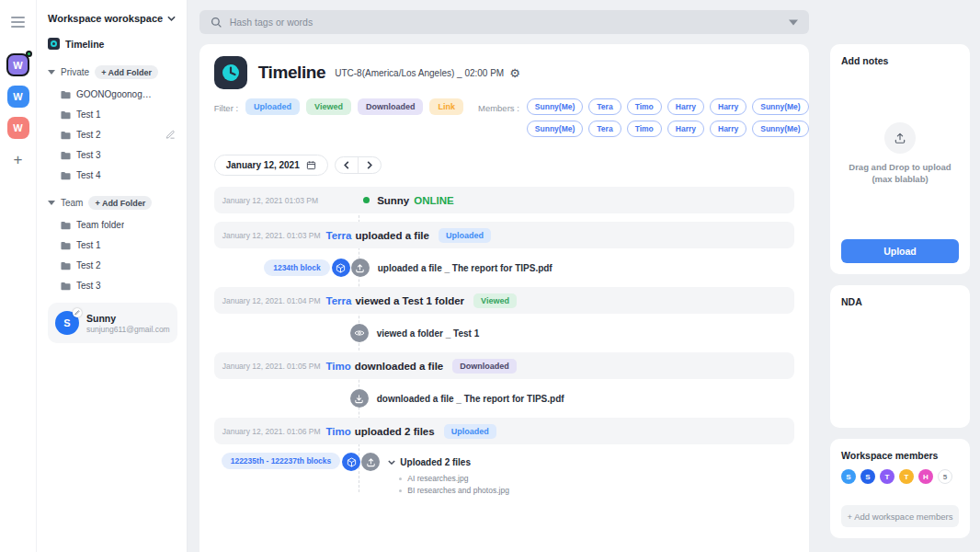 The width and height of the screenshot is (980, 552). What do you see at coordinates (347, 166) in the screenshot?
I see `previous-day-button` at bounding box center [347, 166].